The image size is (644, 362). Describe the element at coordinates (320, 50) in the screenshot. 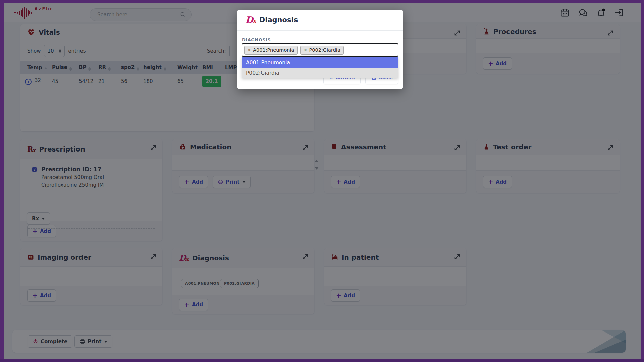

I see `diagnosis-multiselect: × A001:Pneumonia × P002:Giardia` at that location.